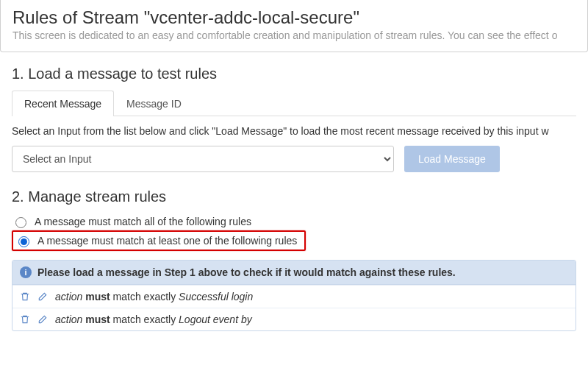  What do you see at coordinates (251, 18) in the screenshot?
I see `stream-name: vcenter-addc-local-secure` at bounding box center [251, 18].